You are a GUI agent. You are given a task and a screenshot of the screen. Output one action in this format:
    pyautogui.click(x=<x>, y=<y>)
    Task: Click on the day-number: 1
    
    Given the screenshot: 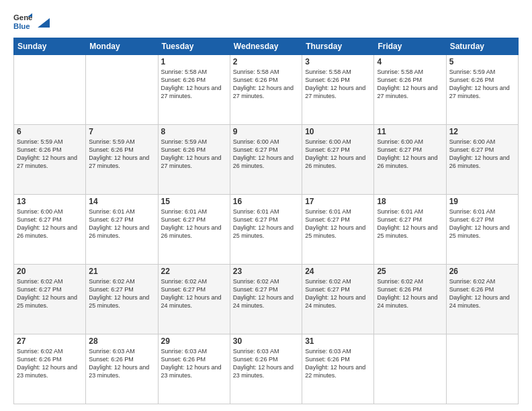 What is the action you would take?
    pyautogui.click(x=194, y=62)
    